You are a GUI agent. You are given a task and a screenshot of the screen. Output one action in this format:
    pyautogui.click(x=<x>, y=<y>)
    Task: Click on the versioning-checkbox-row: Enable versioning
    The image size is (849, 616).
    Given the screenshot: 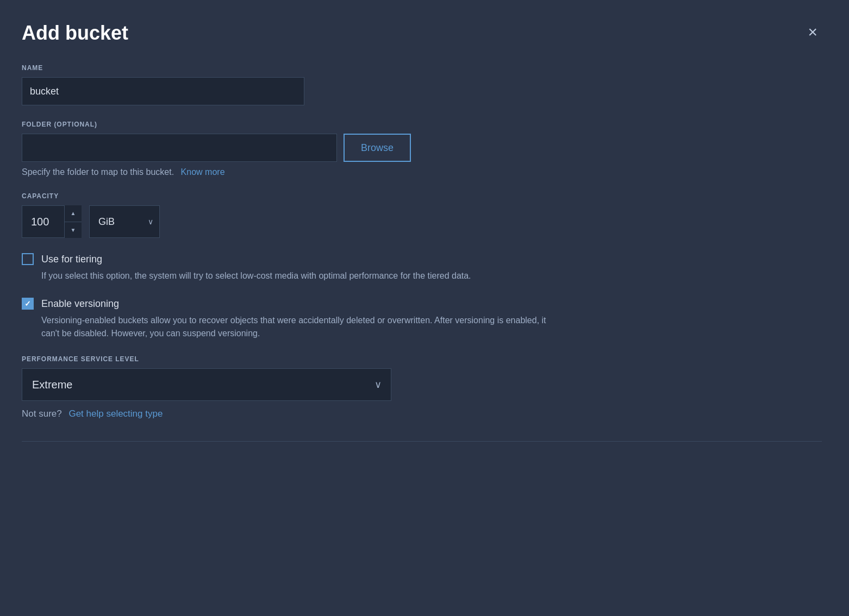 What is the action you would take?
    pyautogui.click(x=422, y=304)
    